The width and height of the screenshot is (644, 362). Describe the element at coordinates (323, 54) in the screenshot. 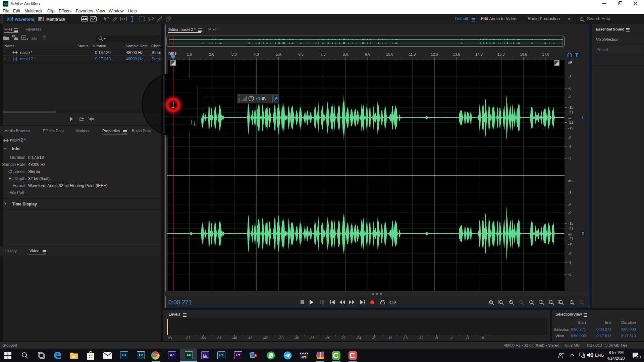

I see `svg-text: 7.0` at that location.